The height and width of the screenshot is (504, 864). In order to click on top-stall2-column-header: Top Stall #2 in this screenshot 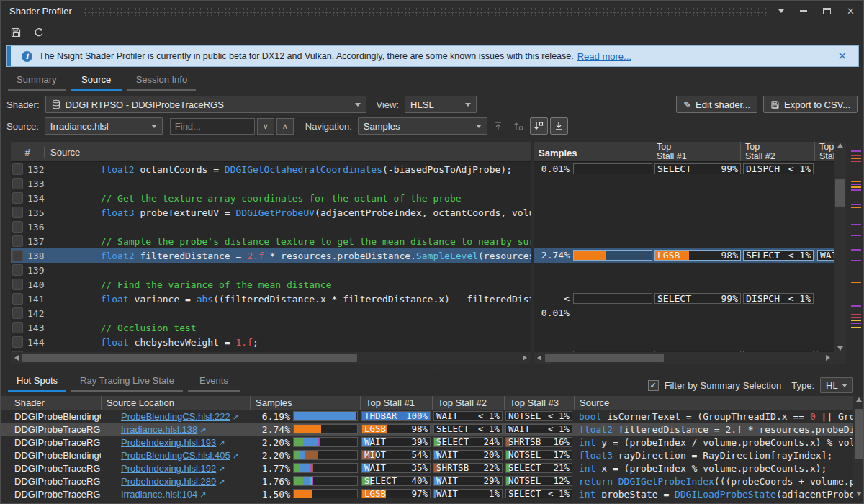, I will do `click(760, 152)`.